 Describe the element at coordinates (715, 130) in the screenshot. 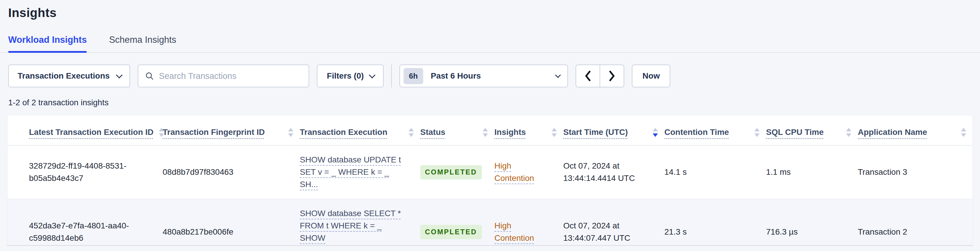

I see `column-header-contention-time: Contention Time` at that location.